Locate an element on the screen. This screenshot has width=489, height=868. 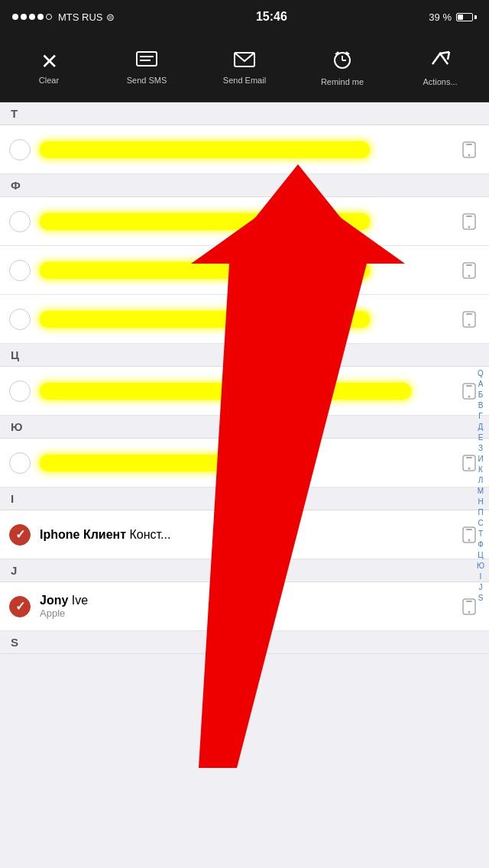
alpha-Z: З is located at coordinates (481, 448).